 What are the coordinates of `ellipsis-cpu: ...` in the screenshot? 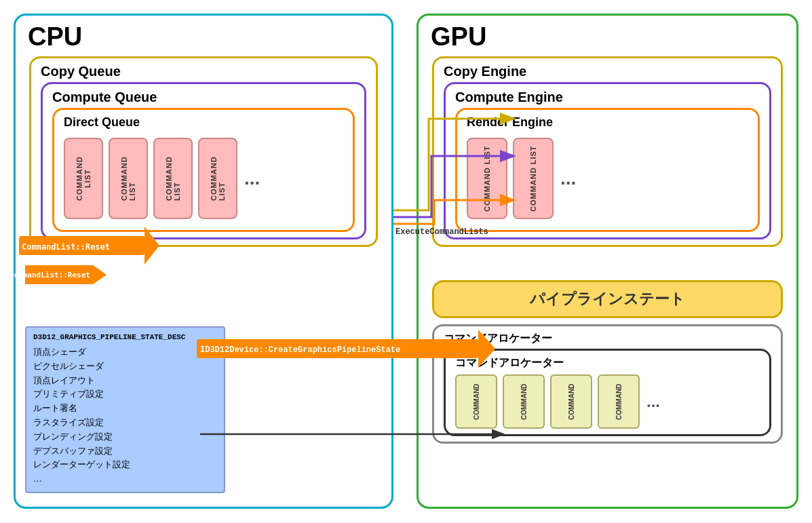 It's located at (252, 178).